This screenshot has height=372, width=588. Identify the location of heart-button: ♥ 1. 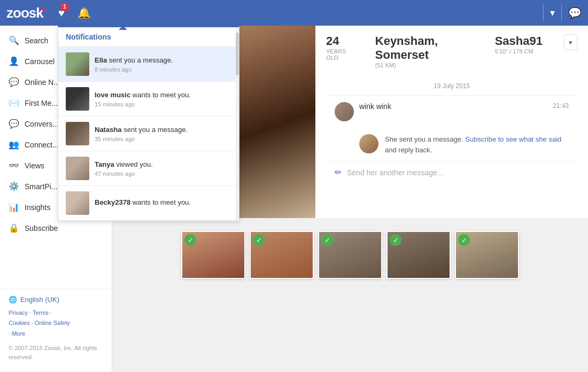
(61, 13).